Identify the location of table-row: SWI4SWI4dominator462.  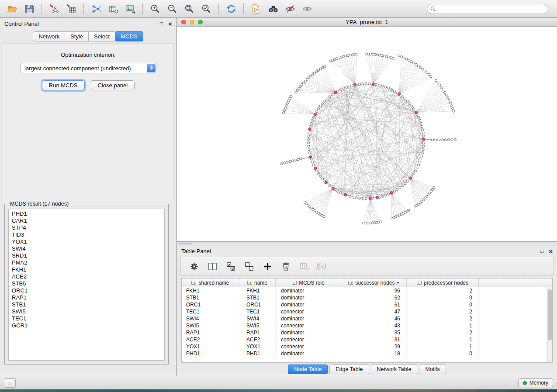
(367, 319).